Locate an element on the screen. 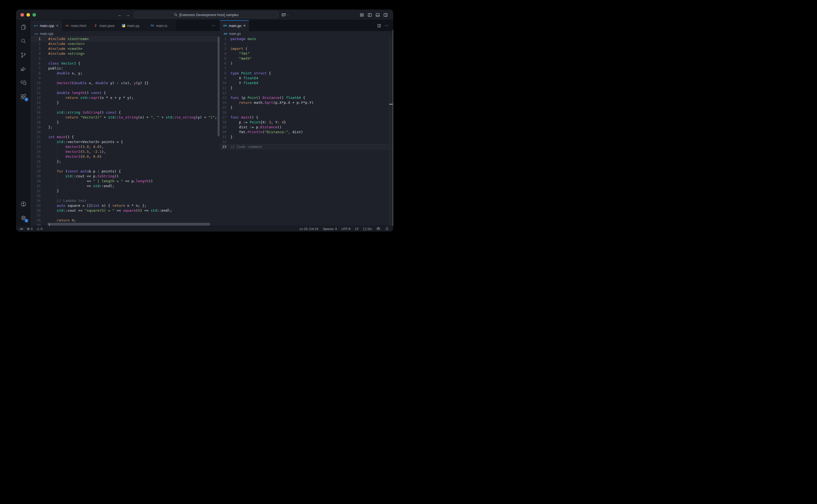  toggle-panel-icon is located at coordinates (378, 15).